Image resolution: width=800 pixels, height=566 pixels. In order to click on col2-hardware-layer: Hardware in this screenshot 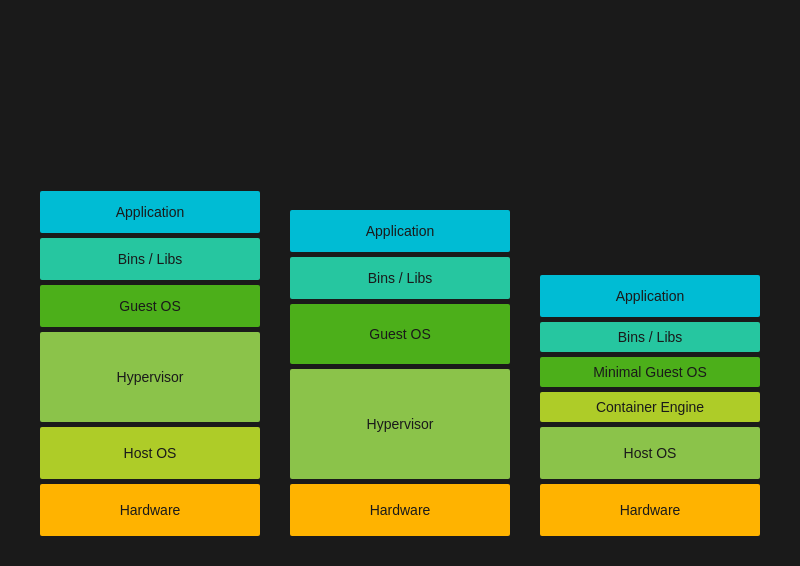, I will do `click(400, 510)`.